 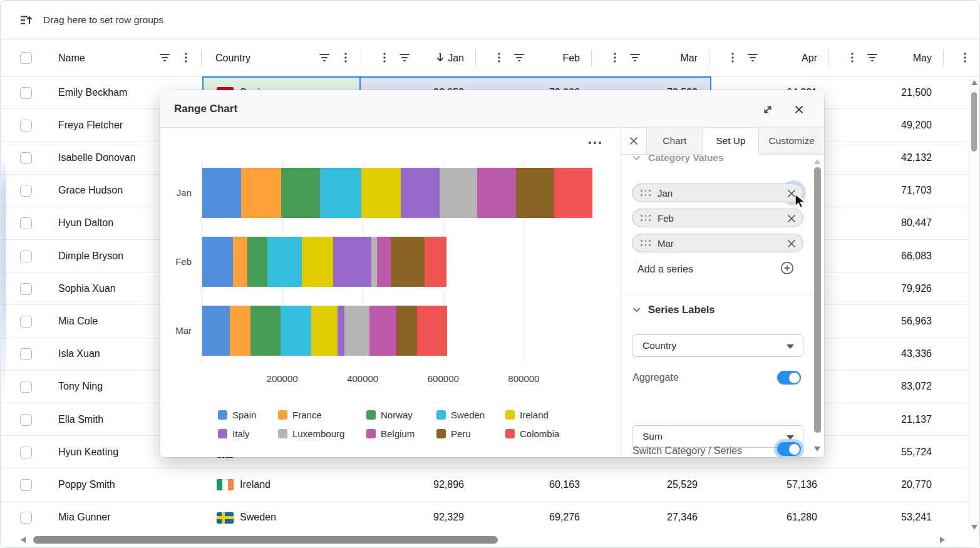 I want to click on legend-item-ireland: Ireland, so click(x=527, y=415).